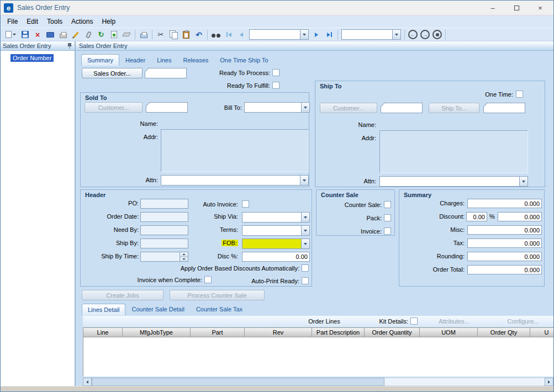  I want to click on tab-one-time-ship-to: One Time Ship To, so click(244, 60).